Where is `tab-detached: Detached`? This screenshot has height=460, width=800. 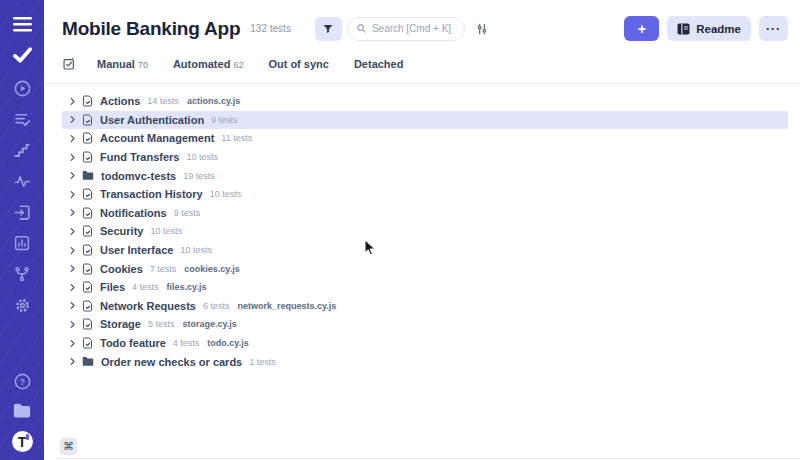
tab-detached: Detached is located at coordinates (379, 64).